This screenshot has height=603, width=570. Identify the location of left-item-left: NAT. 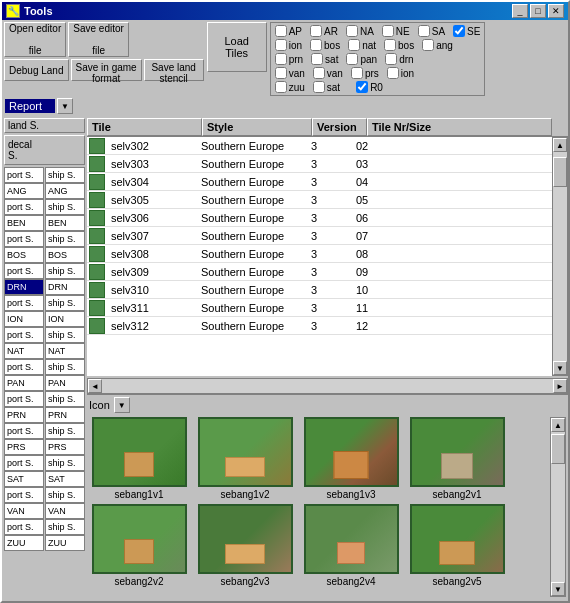
(24, 351).